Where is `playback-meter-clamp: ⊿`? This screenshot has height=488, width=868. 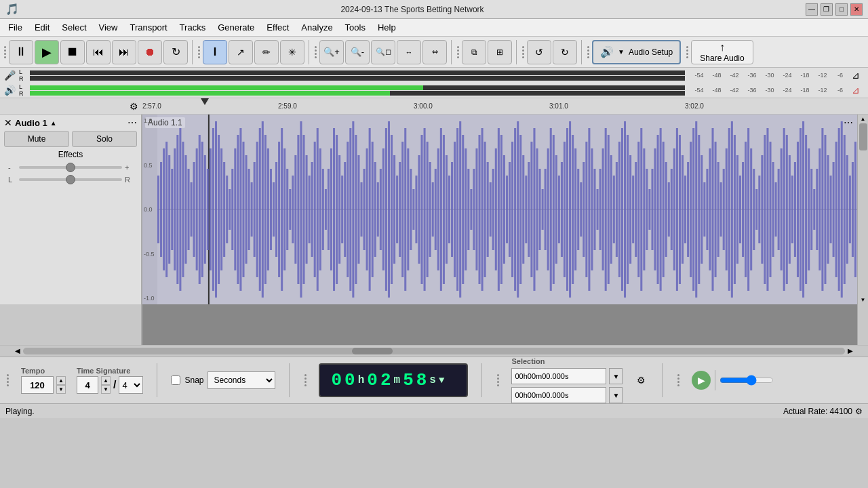
playback-meter-clamp: ⊿ is located at coordinates (859, 90).